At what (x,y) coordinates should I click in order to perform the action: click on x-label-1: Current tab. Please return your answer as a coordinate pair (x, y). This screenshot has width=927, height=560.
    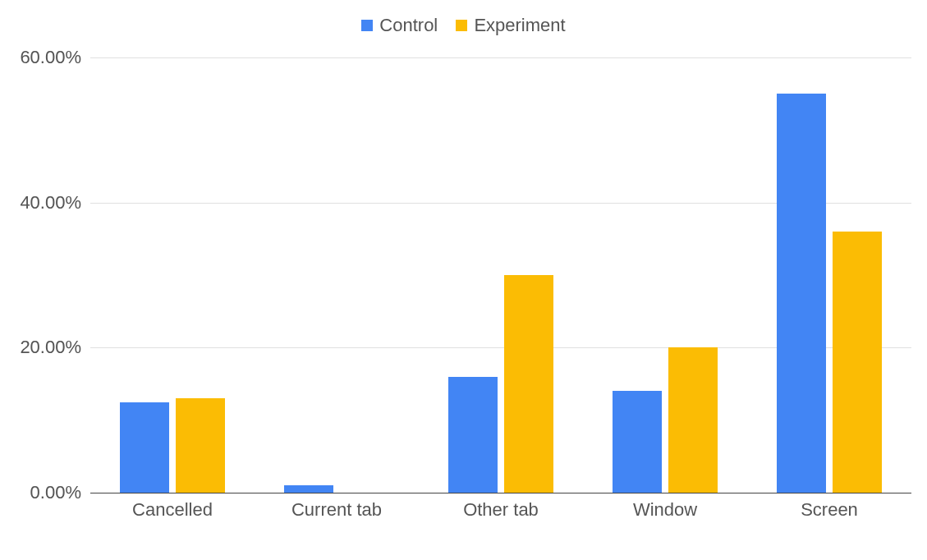
    Looking at the image, I should click on (337, 510).